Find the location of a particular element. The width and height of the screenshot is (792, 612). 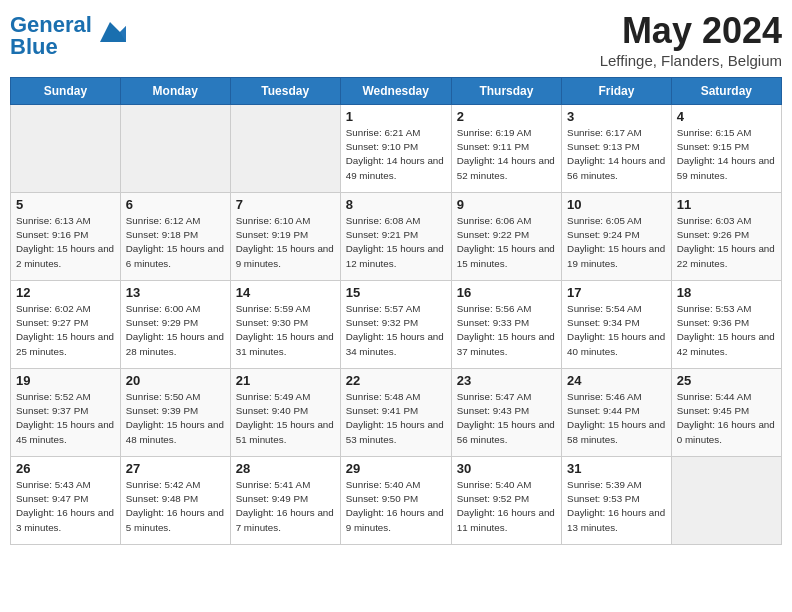

calendar-cell: 20Sunrise: 5:50 AMSunset: 9:39 PMDayligh… is located at coordinates (175, 413).